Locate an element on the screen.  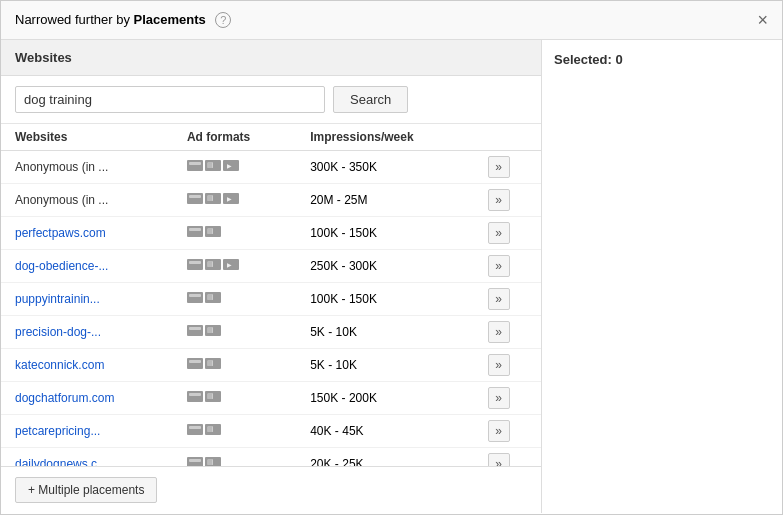
website-cell: Anonymous (in ... is located at coordinates (87, 200).